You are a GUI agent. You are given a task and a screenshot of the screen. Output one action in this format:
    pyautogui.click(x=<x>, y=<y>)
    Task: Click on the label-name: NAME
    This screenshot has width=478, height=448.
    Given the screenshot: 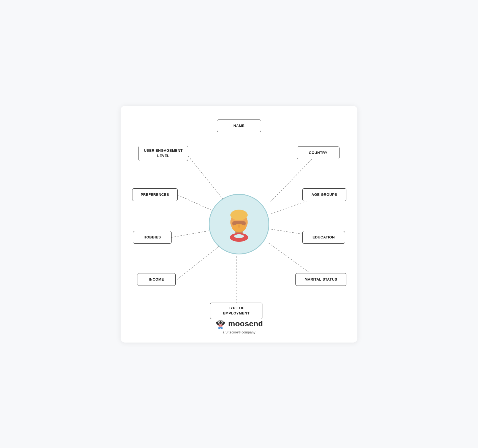 What is the action you would take?
    pyautogui.click(x=239, y=126)
    